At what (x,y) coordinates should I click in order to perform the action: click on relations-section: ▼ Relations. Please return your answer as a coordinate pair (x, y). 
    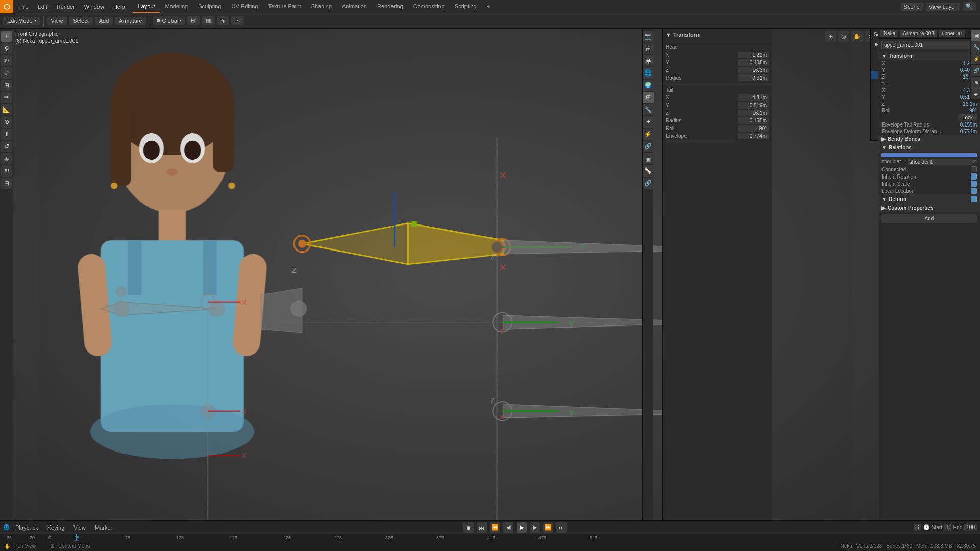
    Looking at the image, I should click on (929, 148).